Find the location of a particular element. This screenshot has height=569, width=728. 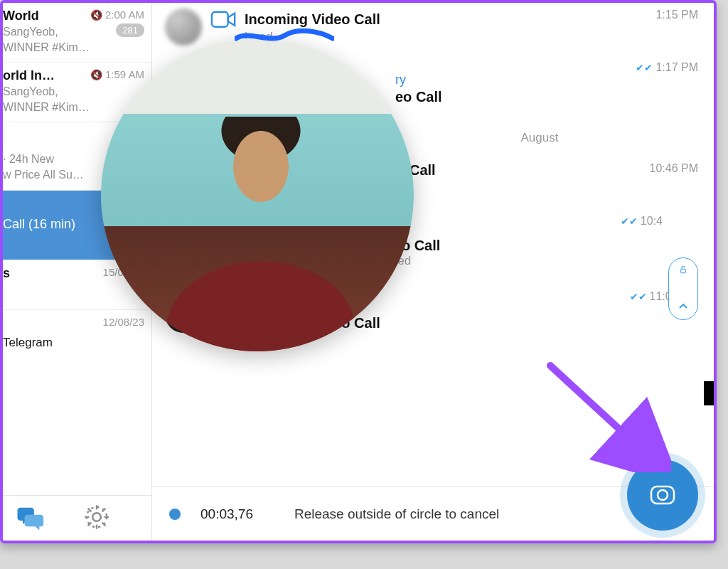

window-edge-nub is located at coordinates (709, 393).